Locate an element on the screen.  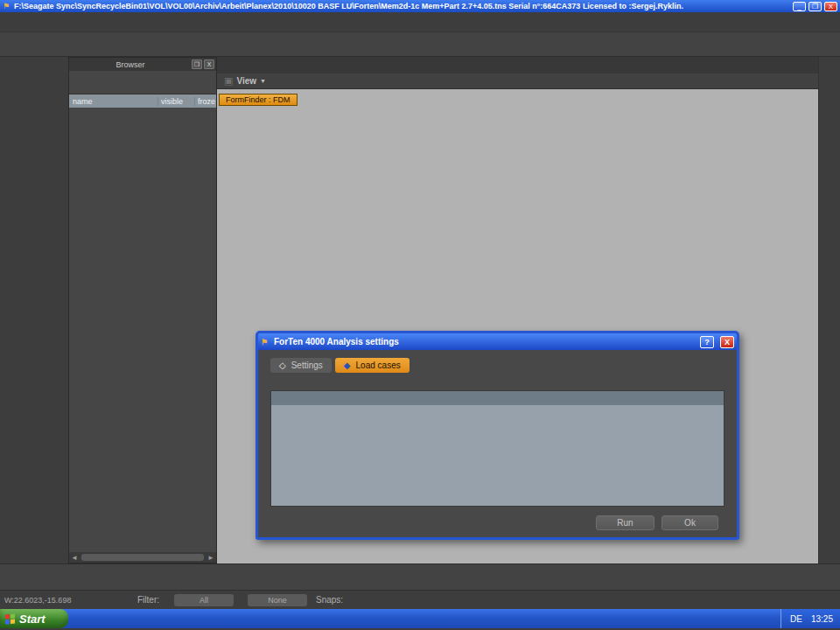
dialog-tabs: ◇ Settings ◆ Load cases is located at coordinates (497, 366).